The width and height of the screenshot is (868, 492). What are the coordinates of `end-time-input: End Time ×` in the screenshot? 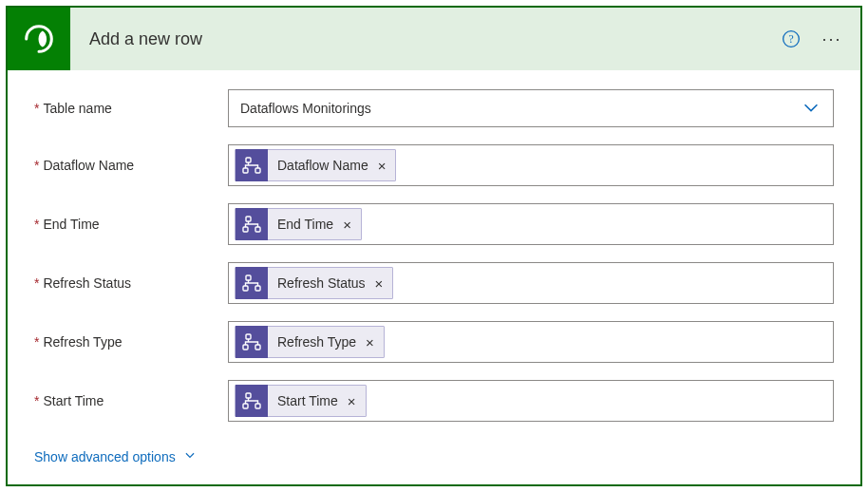 It's located at (531, 224).